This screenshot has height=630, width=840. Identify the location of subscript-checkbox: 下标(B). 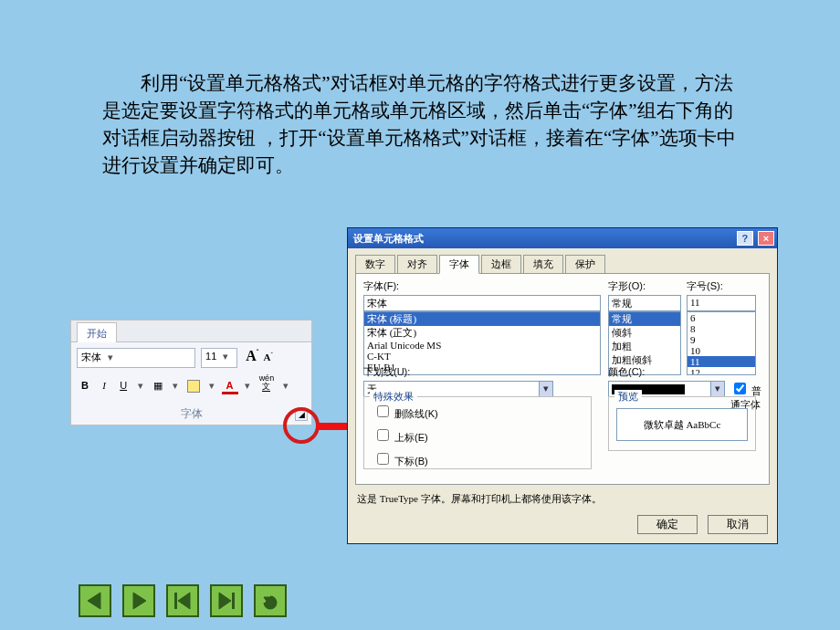
(482, 459).